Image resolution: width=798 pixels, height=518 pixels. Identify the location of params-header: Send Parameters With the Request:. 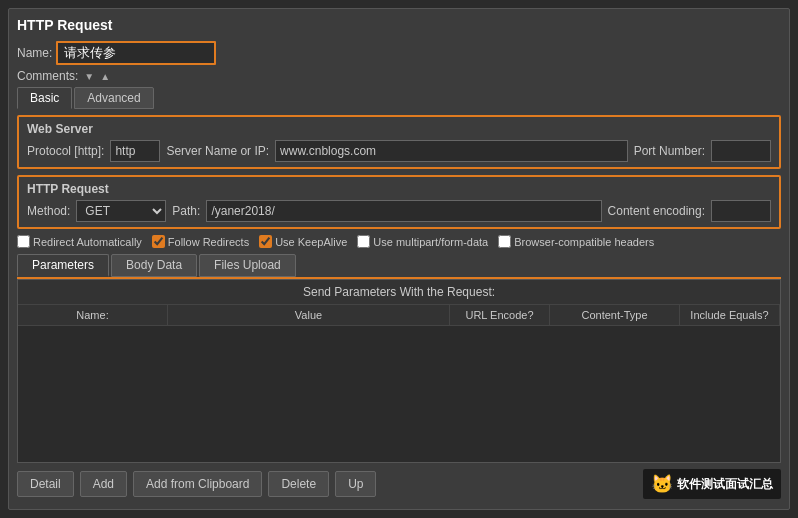
(399, 292).